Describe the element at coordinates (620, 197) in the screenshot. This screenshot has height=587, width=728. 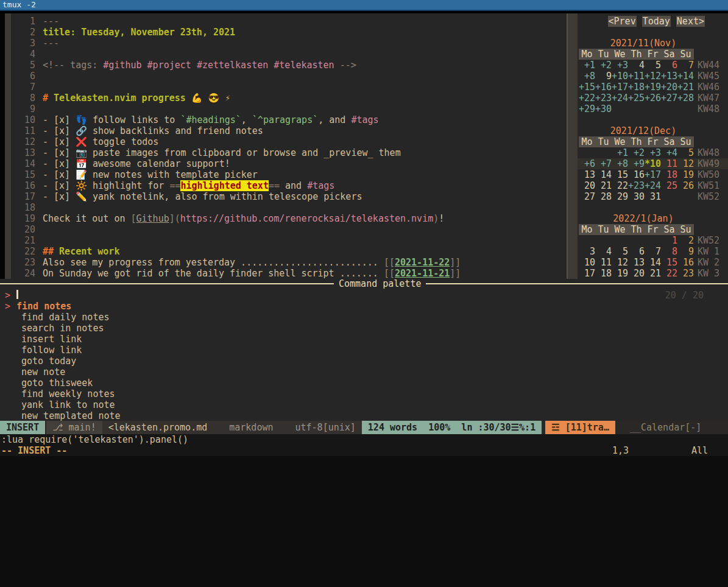
I see `calendar-day: 29` at that location.